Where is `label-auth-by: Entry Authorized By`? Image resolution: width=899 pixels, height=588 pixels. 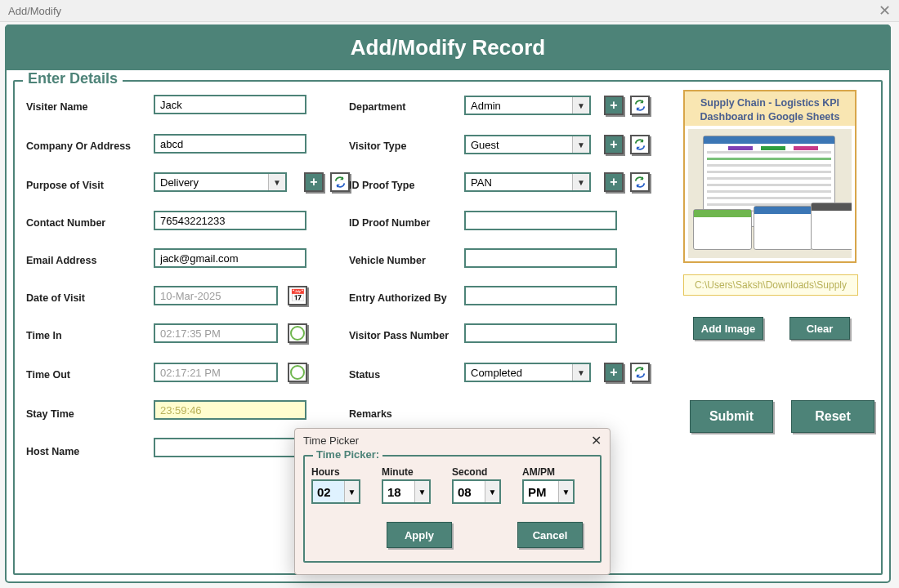 label-auth-by: Entry Authorized By is located at coordinates (398, 298).